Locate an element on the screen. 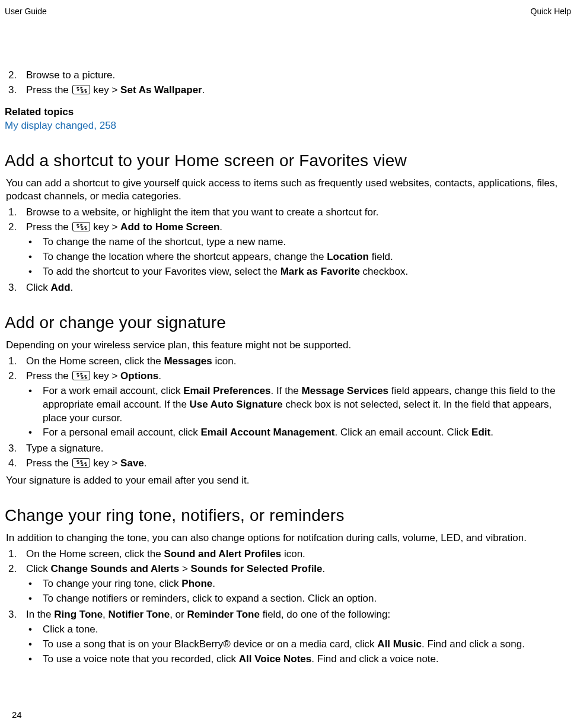 The width and height of the screenshot is (577, 728). list-item: 3. Type a signature. is located at coordinates (289, 449).